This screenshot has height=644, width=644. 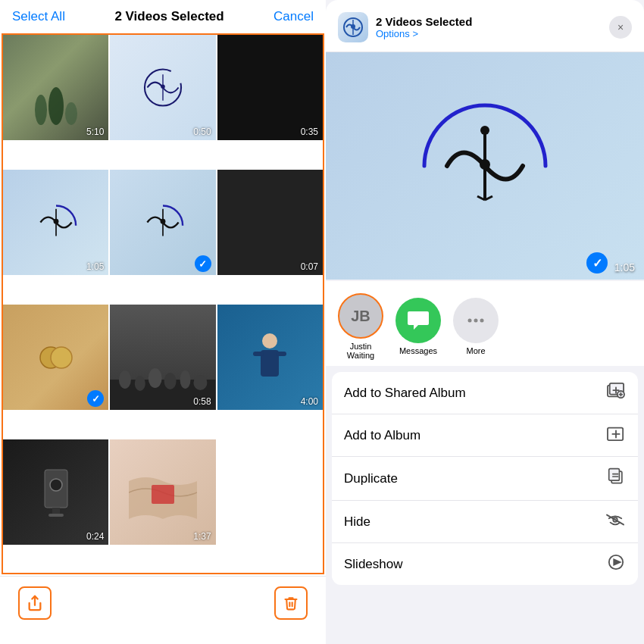 I want to click on select-all-button: Select All, so click(x=39, y=17).